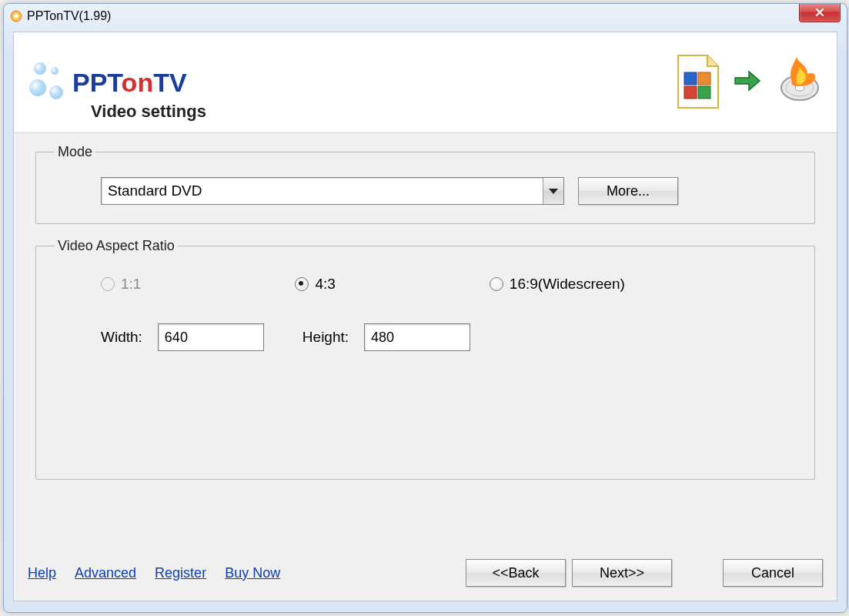  Describe the element at coordinates (16, 16) in the screenshot. I see `app-icon` at that location.